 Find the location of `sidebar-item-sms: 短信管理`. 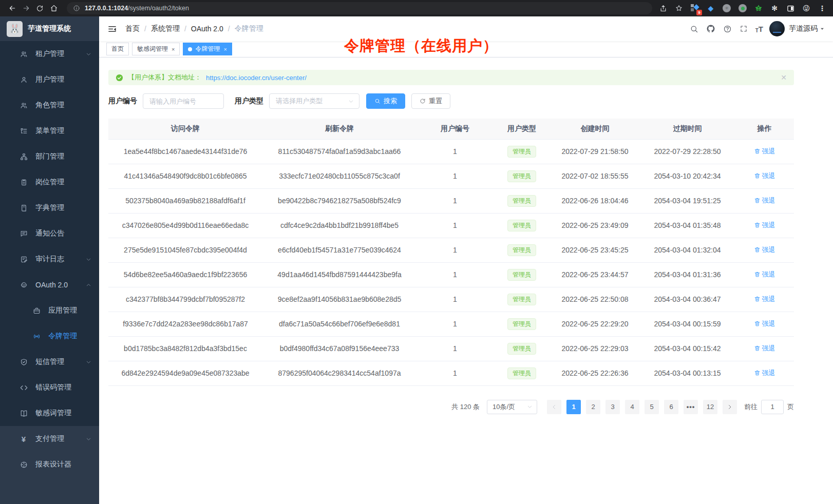

sidebar-item-sms: 短信管理 is located at coordinates (49, 362).